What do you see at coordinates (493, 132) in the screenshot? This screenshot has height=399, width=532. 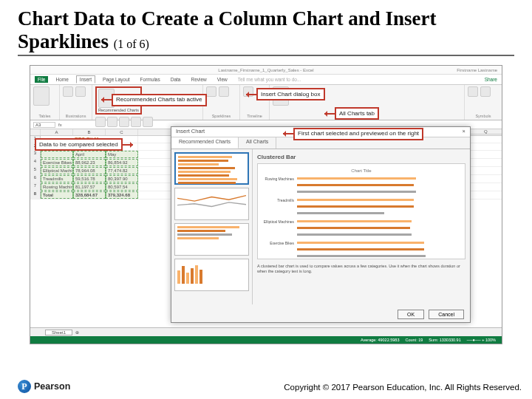 I see `col-header: Q` at bounding box center [493, 132].